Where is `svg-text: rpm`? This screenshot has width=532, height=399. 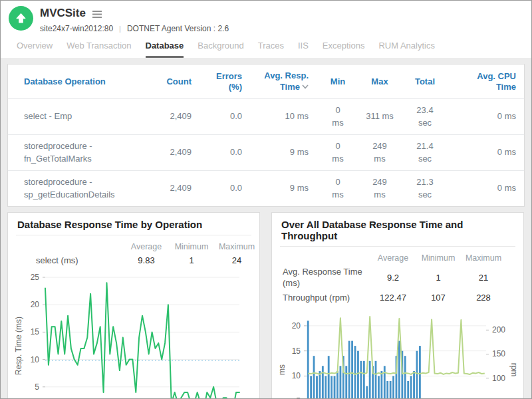
svg-text: rpm is located at coordinates (513, 370).